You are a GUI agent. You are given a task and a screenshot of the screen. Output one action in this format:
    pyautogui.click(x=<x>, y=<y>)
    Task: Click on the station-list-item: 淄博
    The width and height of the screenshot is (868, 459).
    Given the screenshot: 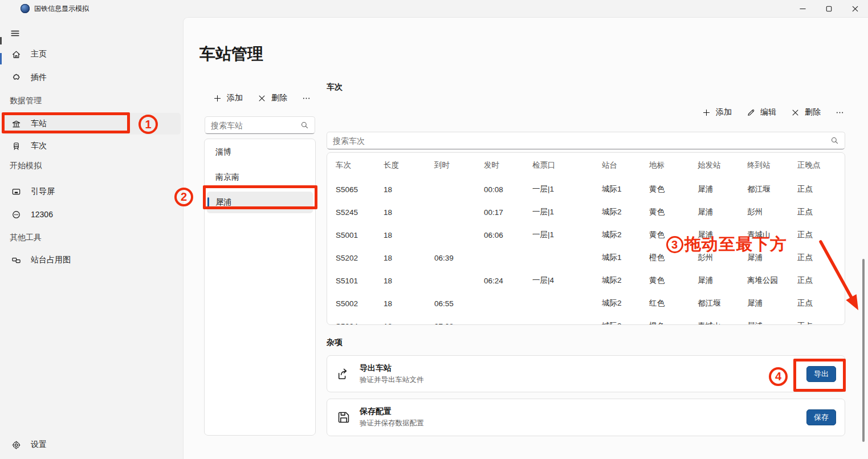 What is the action you would take?
    pyautogui.click(x=260, y=152)
    